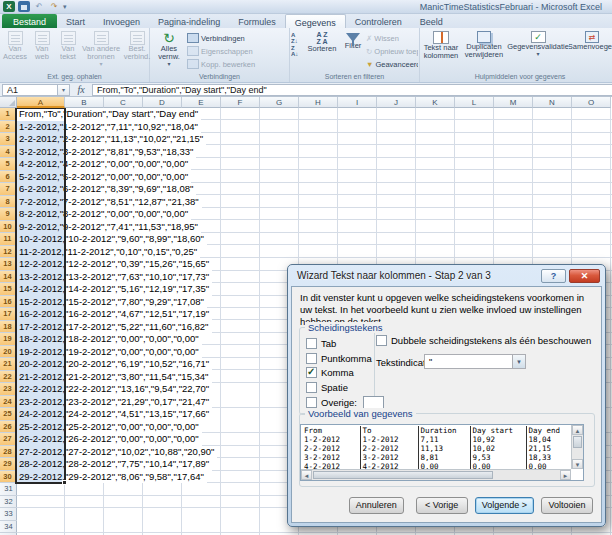 This screenshot has height=535, width=612. I want to click on dialog-close-button: ✕, so click(584, 276).